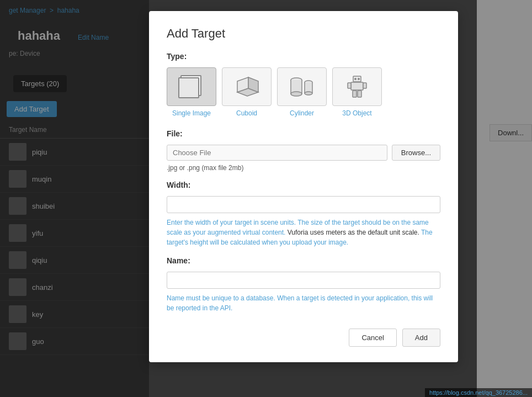 This screenshot has width=532, height=397. I want to click on type-label-cuboid: Cuboid, so click(247, 113).